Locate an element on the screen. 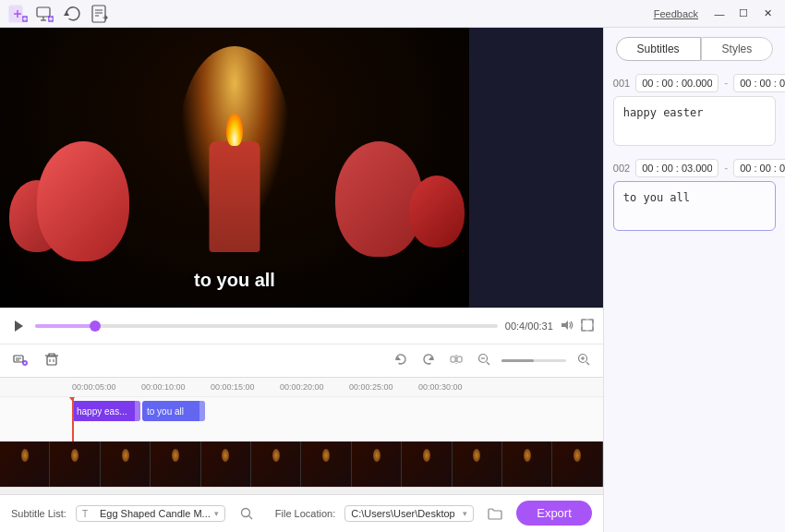 The height and width of the screenshot is (532, 785). zoom-fill is located at coordinates (517, 360).